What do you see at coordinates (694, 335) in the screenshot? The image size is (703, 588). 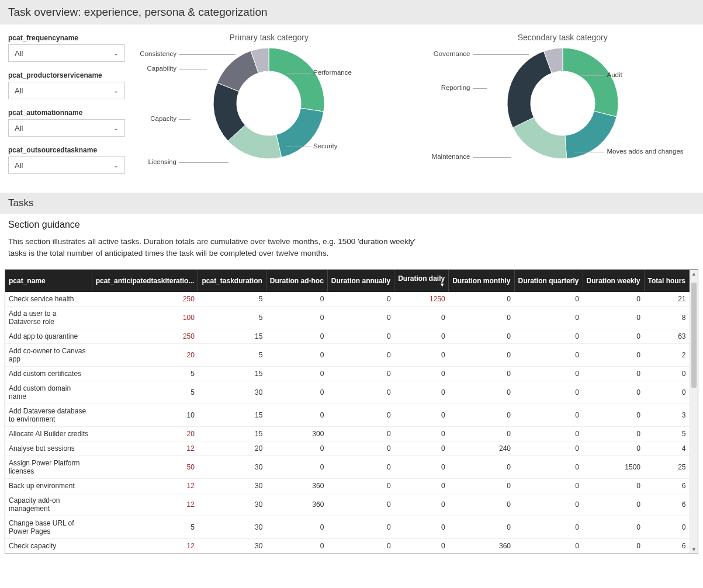 I see `scrollbar-thumb` at bounding box center [694, 335].